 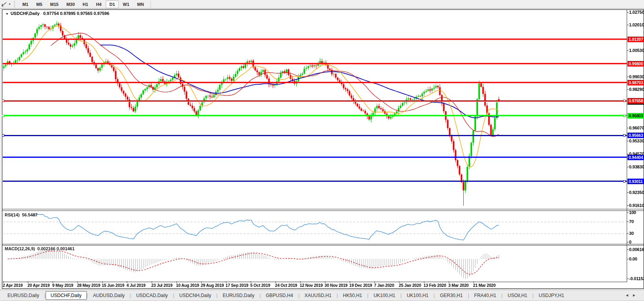 What do you see at coordinates (21, 215) in the screenshot?
I see `rsi-indicator-label: RSI(14)56.5487` at bounding box center [21, 215].